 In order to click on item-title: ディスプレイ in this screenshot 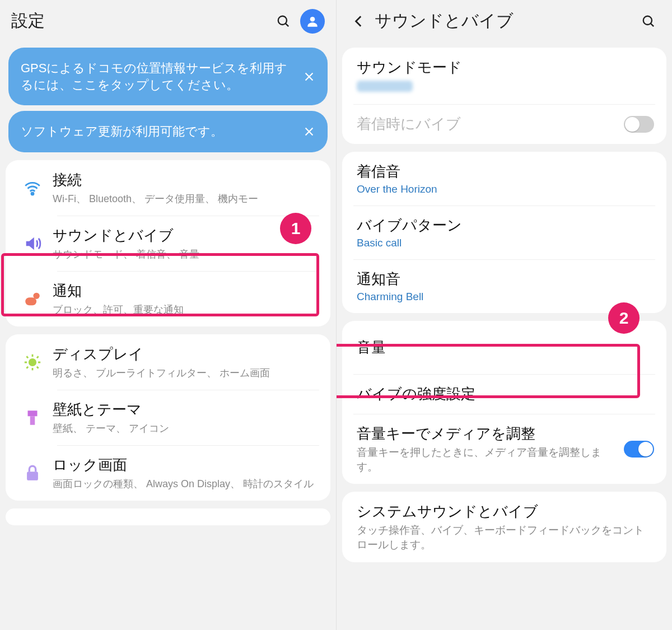, I will do `click(186, 354)`.